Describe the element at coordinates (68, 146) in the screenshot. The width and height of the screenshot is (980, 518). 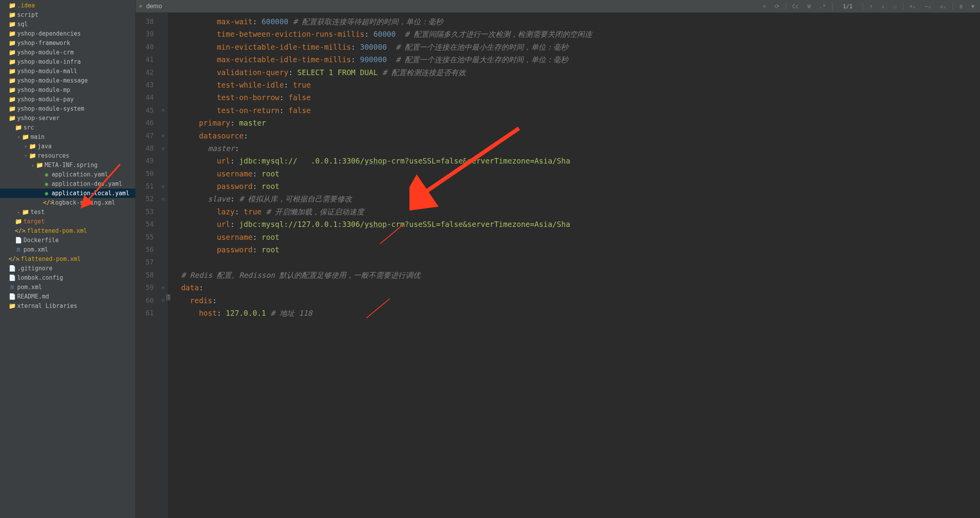
I see `tree-item: ▸📁java` at that location.